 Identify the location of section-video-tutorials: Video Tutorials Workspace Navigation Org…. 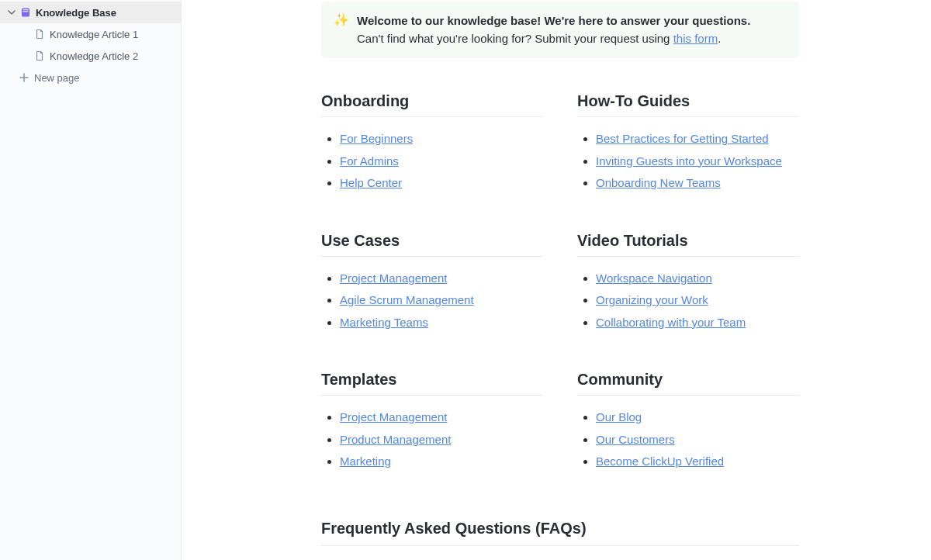
(688, 283).